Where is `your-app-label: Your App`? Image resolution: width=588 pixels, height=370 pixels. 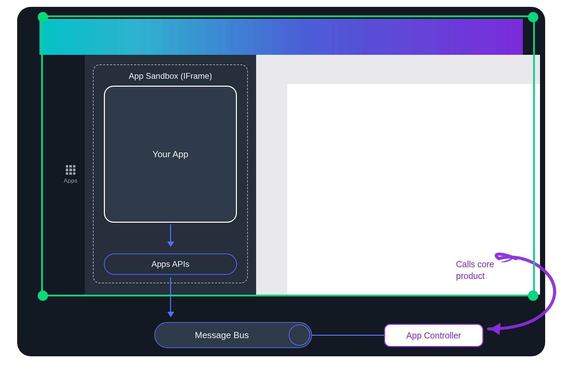
your-app-label: Your App is located at coordinates (171, 154).